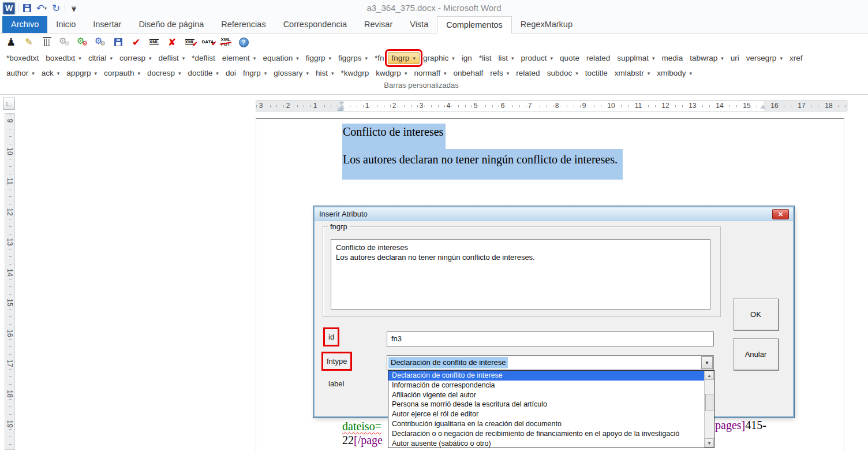  I want to click on tab-insertar: Insertar, so click(107, 24).